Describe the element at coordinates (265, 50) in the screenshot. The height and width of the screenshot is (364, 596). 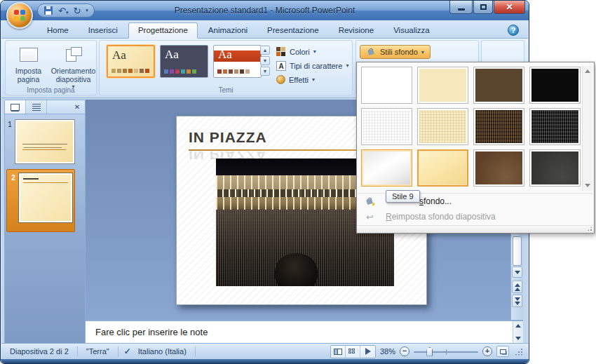
I see `theme-scroll-up-icon: ▲` at that location.